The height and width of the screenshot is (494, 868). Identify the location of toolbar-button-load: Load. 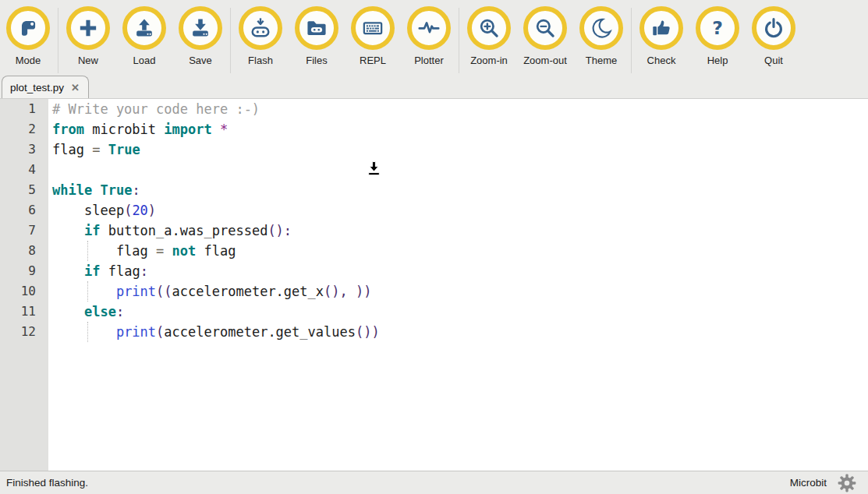
(144, 36).